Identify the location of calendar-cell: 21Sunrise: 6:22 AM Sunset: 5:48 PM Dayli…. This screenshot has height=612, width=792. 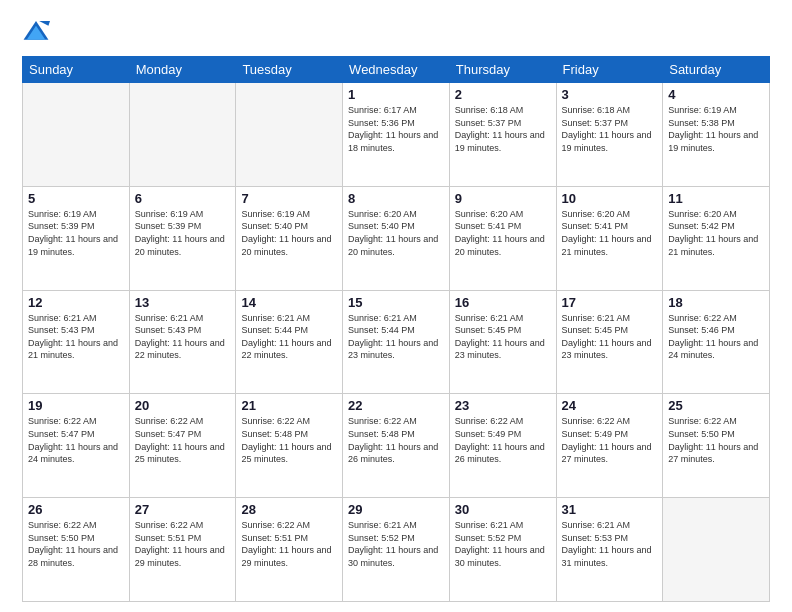
(290, 446).